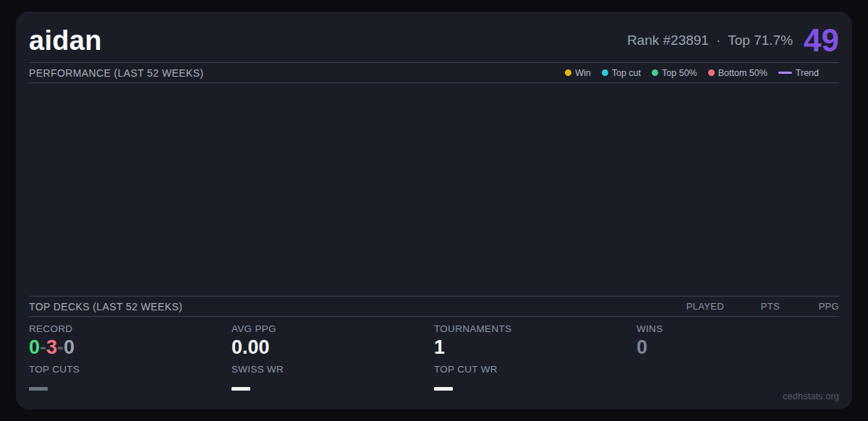 Image resolution: width=868 pixels, height=421 pixels. I want to click on legend-label: Top cut, so click(626, 73).